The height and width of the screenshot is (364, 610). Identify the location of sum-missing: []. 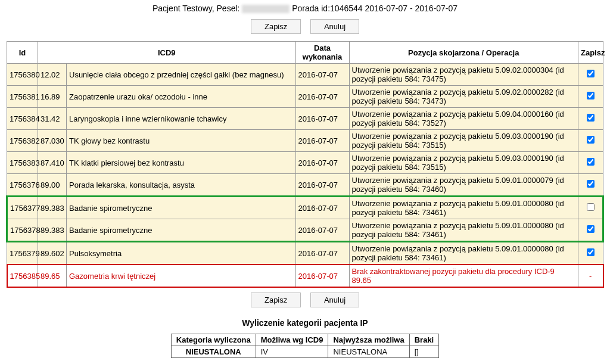
(424, 352).